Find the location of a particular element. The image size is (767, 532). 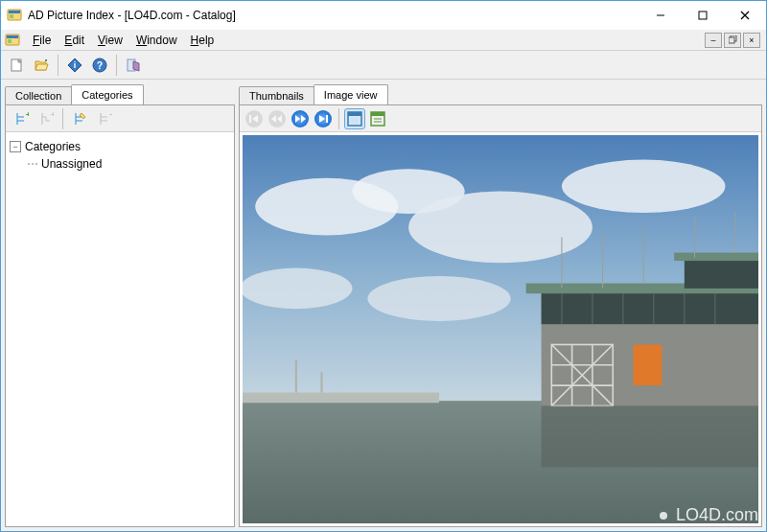

fit-window-button is located at coordinates (355, 119).